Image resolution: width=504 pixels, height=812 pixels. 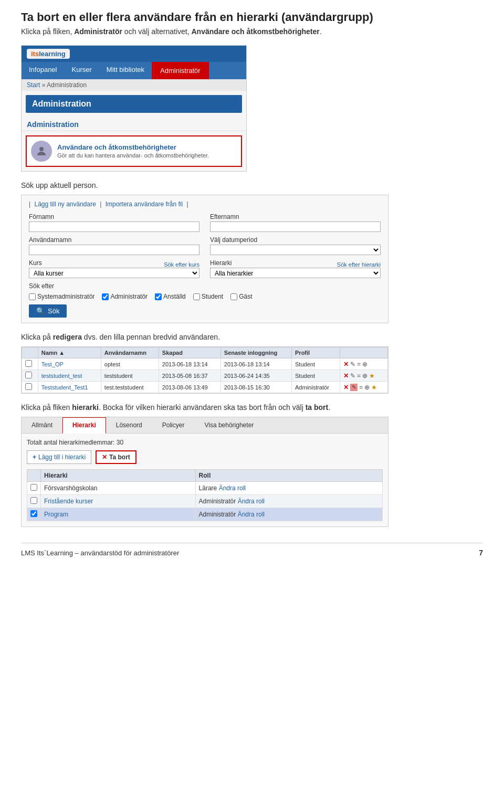 What do you see at coordinates (129, 297) in the screenshot?
I see `cb-admin-text: Administratör` at bounding box center [129, 297].